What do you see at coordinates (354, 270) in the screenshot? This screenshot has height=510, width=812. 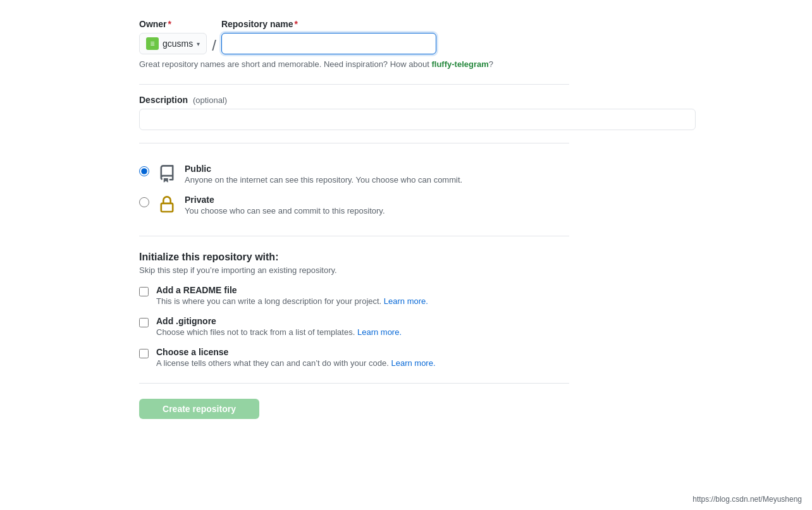 I see `initialize-subtitle: Skip this step if you’re importing an ex…` at bounding box center [354, 270].